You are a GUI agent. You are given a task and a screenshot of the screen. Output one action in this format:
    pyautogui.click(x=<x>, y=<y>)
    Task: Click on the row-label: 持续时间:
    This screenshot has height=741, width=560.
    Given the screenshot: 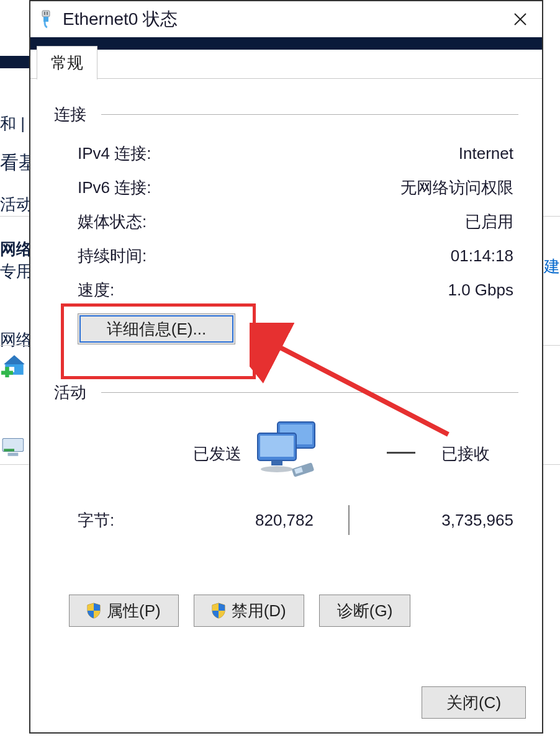 What is the action you would take?
    pyautogui.click(x=112, y=256)
    